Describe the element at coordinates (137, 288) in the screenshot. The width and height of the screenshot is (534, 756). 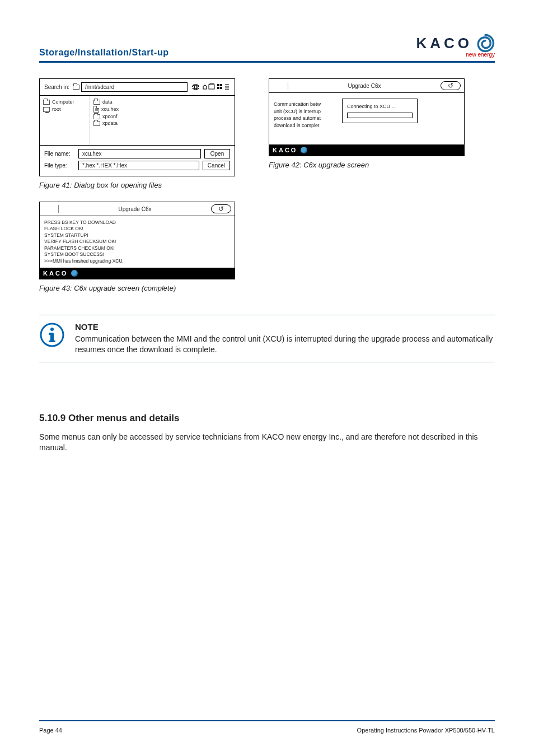
I see `figure43-caption: Figure 43: C6x upgrade screen (complete)` at that location.